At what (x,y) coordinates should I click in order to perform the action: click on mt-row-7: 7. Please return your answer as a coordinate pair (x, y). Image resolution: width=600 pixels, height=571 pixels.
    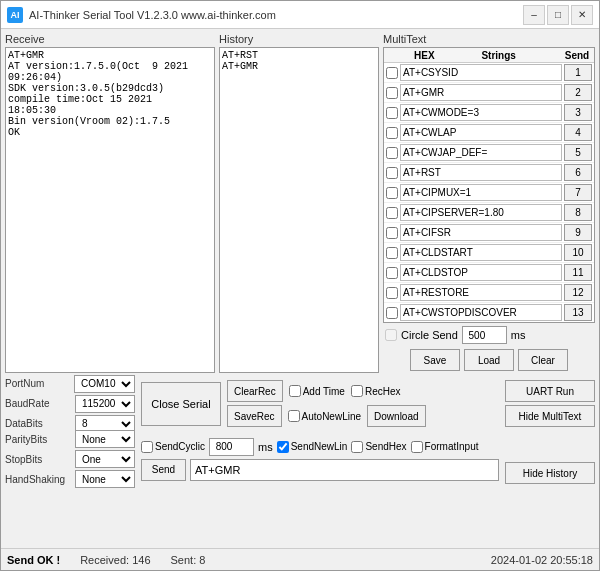
    Looking at the image, I should click on (489, 193).